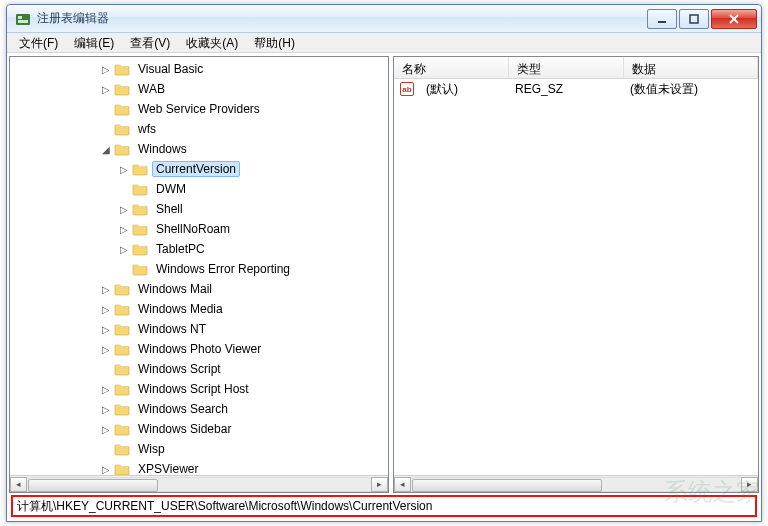 This screenshot has width=768, height=526. I want to click on tree-item: ▷Windows NT, so click(199, 329).